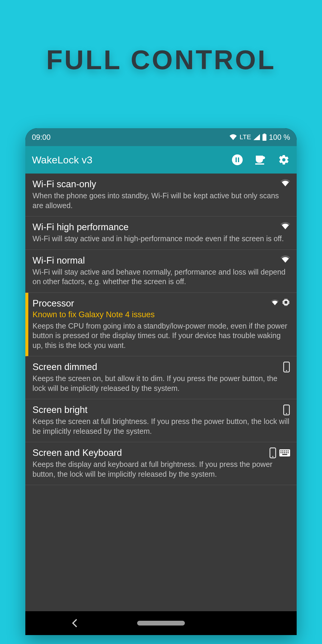  Describe the element at coordinates (161, 38) in the screenshot. I see `hero-title: FULL CONTROL` at that location.